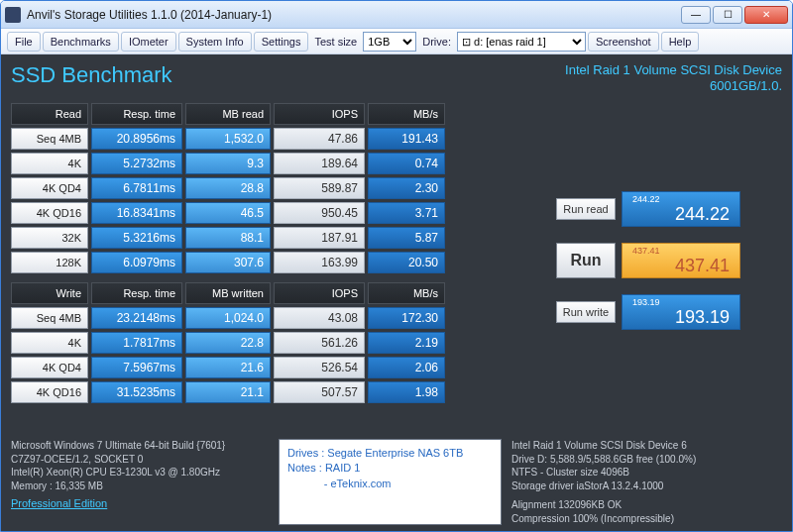  I want to click on sys-cpu: Intel(R) Xeon(R) CPU E3-1230L v3 @ 1.80G…, so click(140, 473).